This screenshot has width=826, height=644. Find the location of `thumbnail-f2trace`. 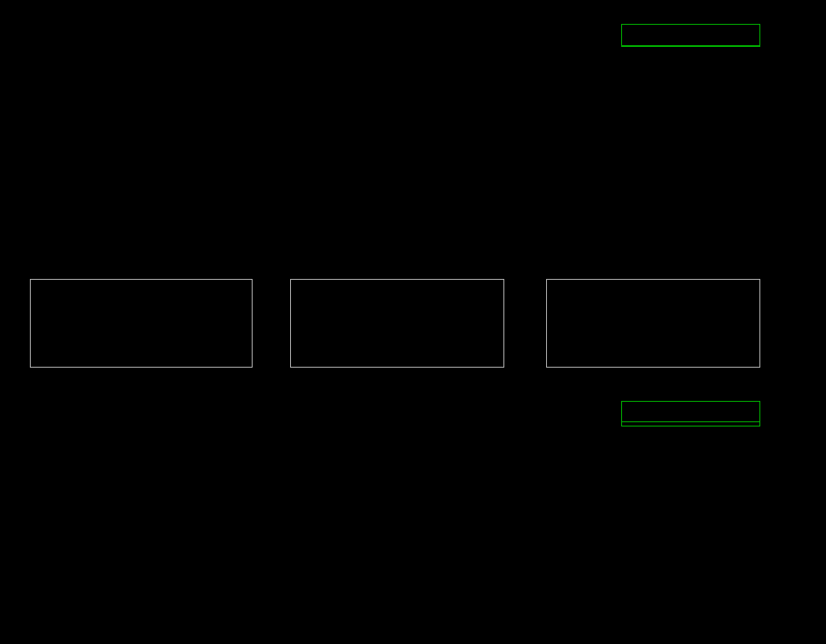

thumbnail-f2trace is located at coordinates (654, 323).